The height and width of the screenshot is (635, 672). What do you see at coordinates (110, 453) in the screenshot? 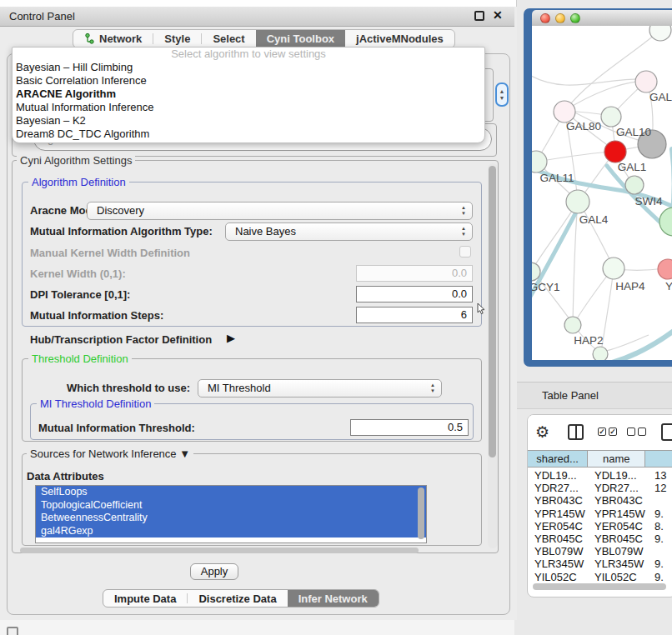
I see `sources-title: Sources for Network Inference ▼` at bounding box center [110, 453].